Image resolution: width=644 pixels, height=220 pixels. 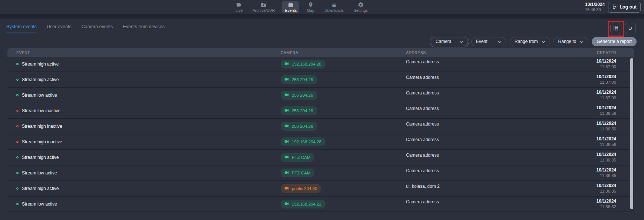 I want to click on table-row: Stream high active 256 204.26 Camera add…, so click(x=321, y=80).